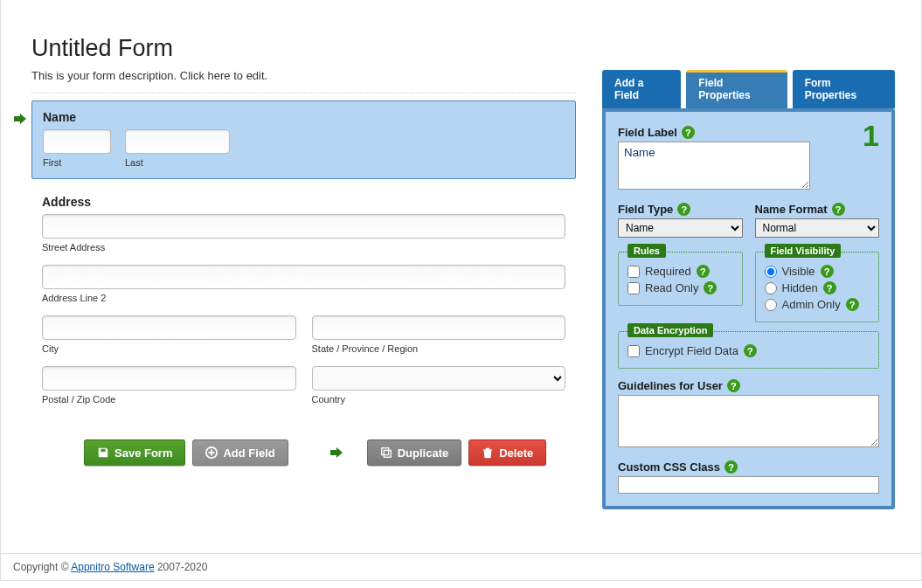 This screenshot has height=588, width=922. What do you see at coordinates (439, 399) in the screenshot?
I see `sublabel-country: Country` at bounding box center [439, 399].